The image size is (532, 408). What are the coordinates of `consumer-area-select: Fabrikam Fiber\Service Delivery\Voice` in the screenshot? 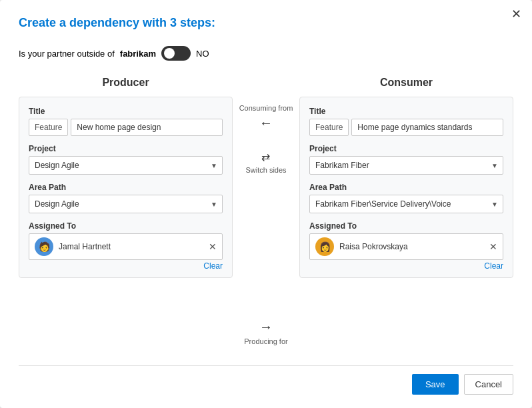 It's located at (407, 204).